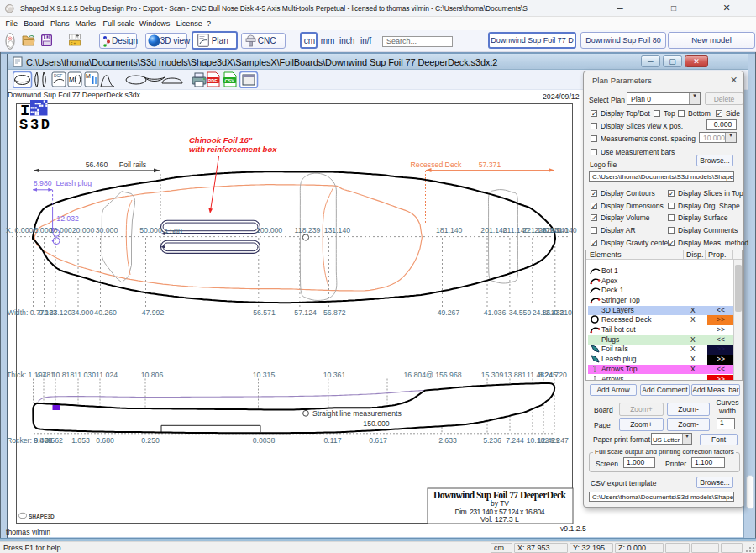 The image size is (756, 553). I want to click on svg-text: 0.310, so click(563, 313).